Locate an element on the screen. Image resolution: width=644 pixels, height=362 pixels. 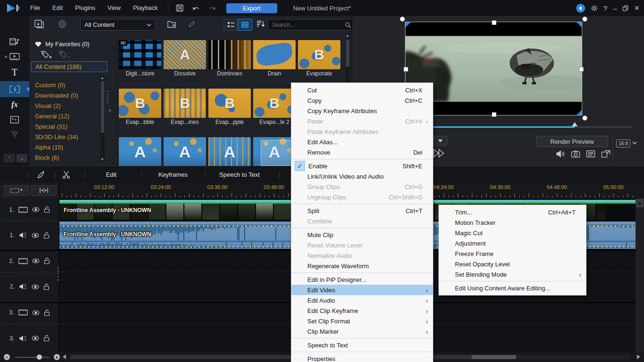
add-tag-icon is located at coordinates (47, 55).